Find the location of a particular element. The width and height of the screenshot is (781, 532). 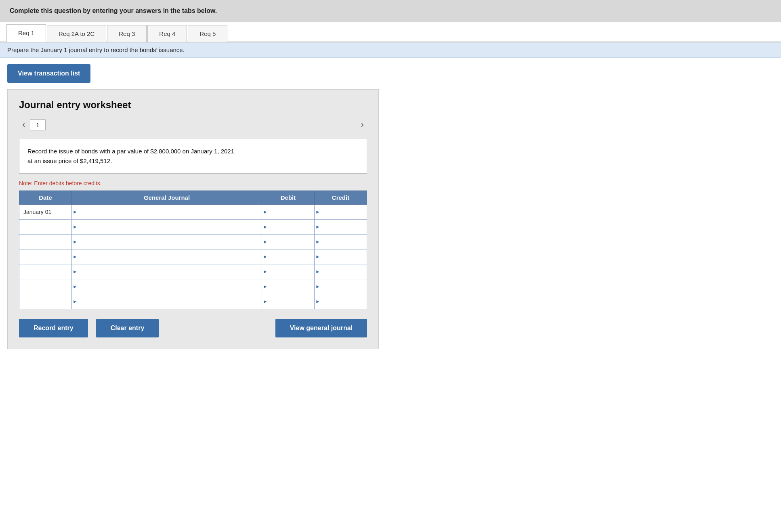

next-page-arrow: › is located at coordinates (363, 125).